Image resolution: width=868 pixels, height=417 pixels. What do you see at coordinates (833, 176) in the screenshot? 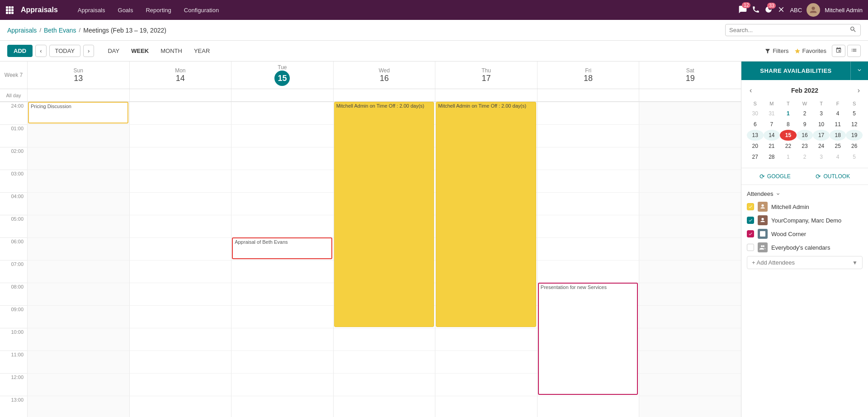
I see `outlook-sync-btn: ⟳ OUTLOOK` at bounding box center [833, 176].